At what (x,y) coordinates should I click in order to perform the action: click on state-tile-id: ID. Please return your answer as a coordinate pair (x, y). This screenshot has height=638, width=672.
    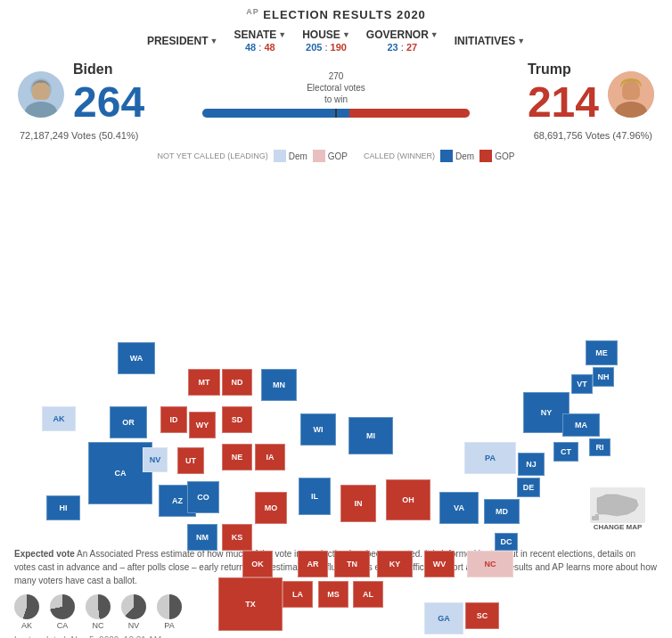
    Looking at the image, I should click on (174, 420).